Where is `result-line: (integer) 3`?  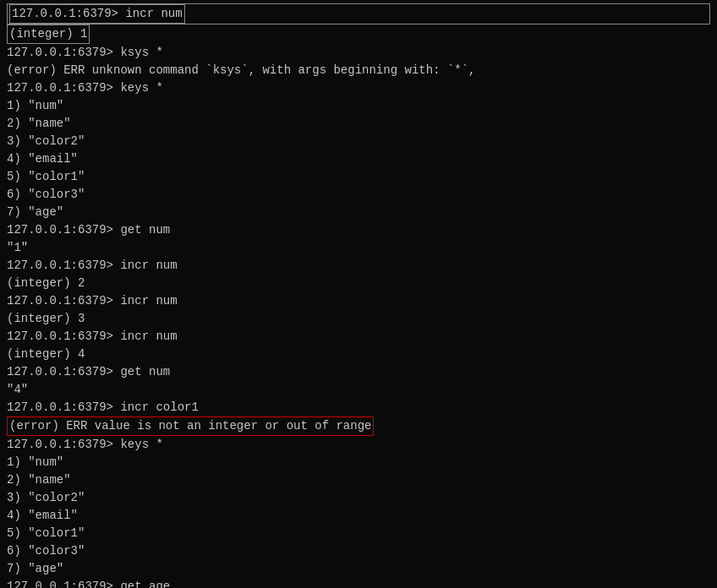
result-line: (integer) 3 is located at coordinates (358, 319).